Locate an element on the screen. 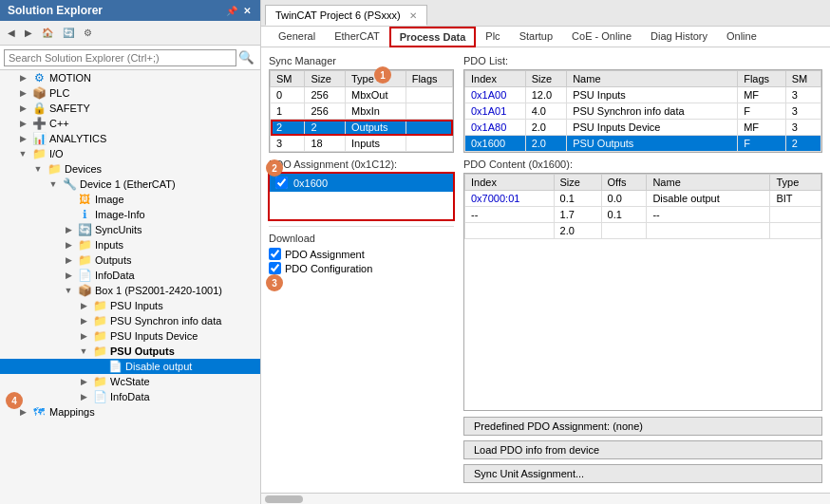 This screenshot has width=830, height=504. tree-item-inputs: ▶ 📁 Inputs is located at coordinates (130, 245).